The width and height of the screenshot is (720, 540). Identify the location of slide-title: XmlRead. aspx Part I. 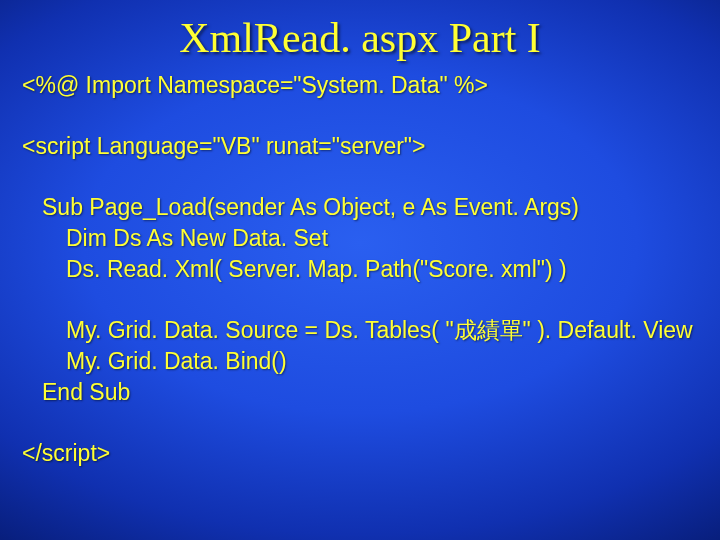
(360, 31).